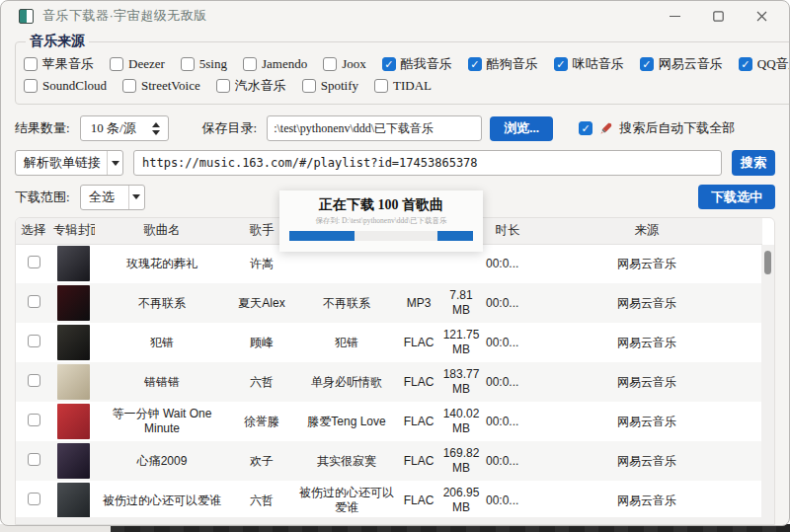  I want to click on table-row: 心痛2009欢子其实很寂寞FLAC169.82 MB00:0...网易云音乐, so click(389, 461).